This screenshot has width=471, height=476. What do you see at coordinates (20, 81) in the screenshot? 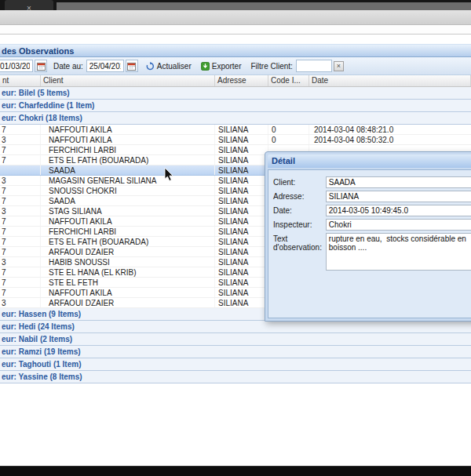
I see `column-header-id: nt` at bounding box center [20, 81].